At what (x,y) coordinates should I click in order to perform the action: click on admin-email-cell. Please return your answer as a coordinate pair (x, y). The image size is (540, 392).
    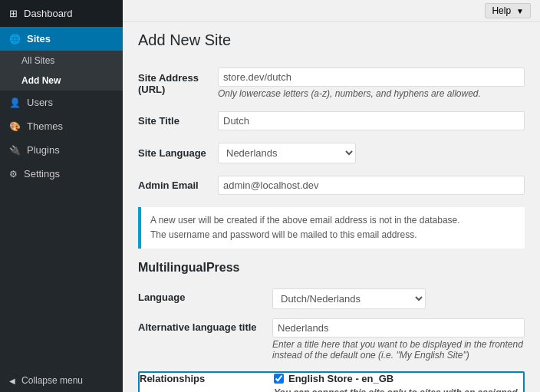
    Looking at the image, I should click on (371, 186).